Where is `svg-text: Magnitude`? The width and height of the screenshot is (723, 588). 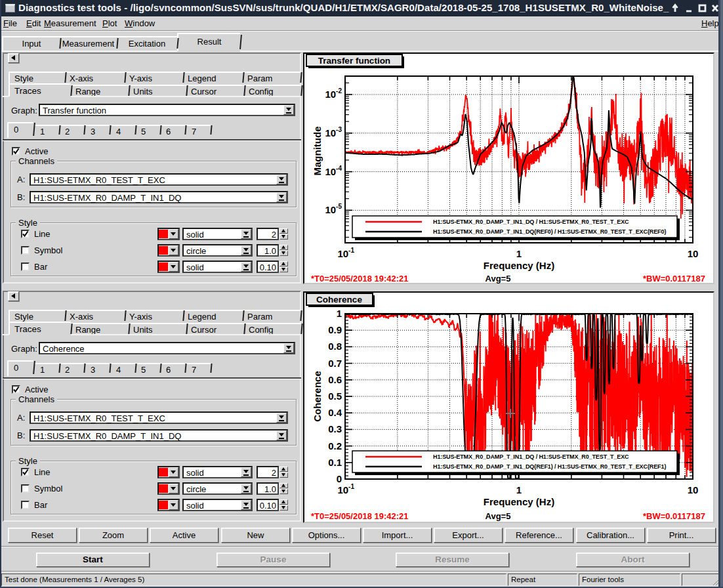
svg-text: Magnitude is located at coordinates (318, 151).